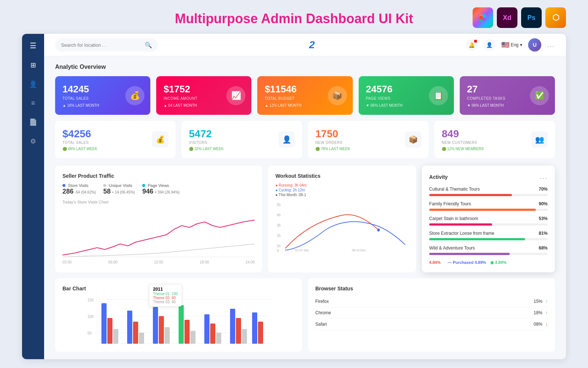 The width and height of the screenshot is (588, 368). What do you see at coordinates (33, 65) in the screenshot?
I see `sidebar-icon-dashboard: ⊞` at bounding box center [33, 65].